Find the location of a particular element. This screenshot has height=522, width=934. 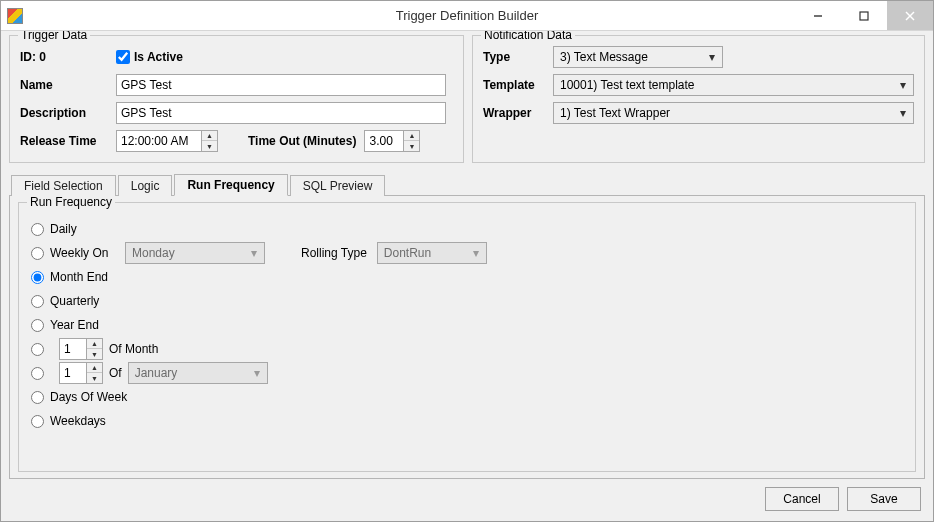

release-time-label: Release Time is located at coordinates (68, 141).